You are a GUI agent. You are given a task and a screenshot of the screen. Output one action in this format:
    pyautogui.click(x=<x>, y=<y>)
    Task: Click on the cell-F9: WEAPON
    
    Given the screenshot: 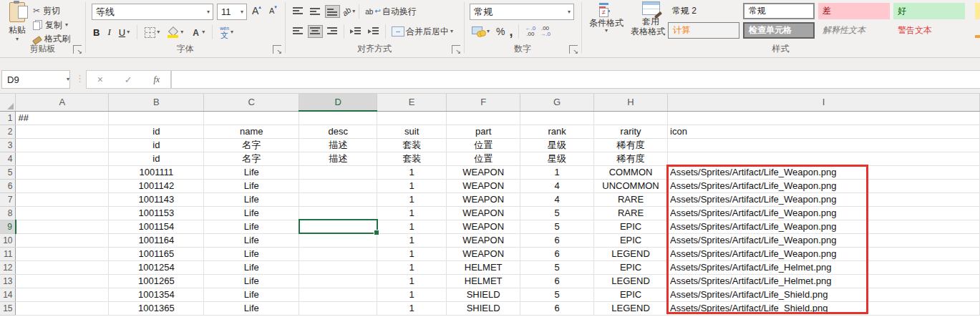 What is the action you would take?
    pyautogui.click(x=484, y=226)
    